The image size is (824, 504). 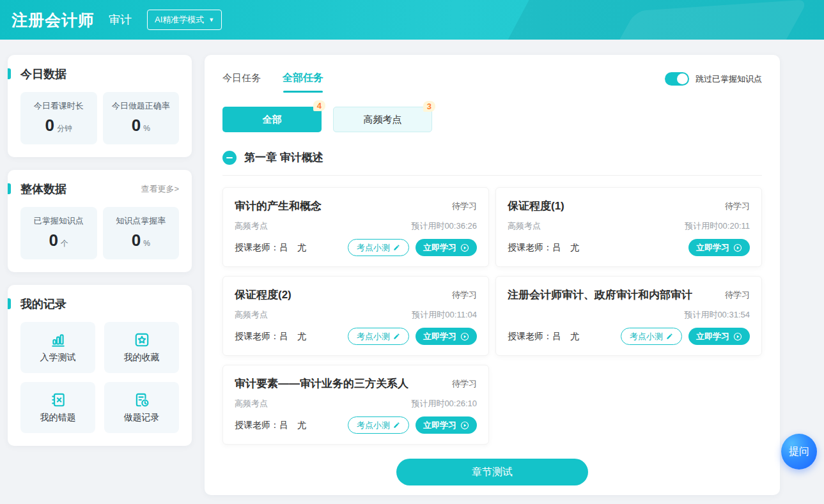 What do you see at coordinates (58, 418) in the screenshot?
I see `record-label: 我的错题` at bounding box center [58, 418].